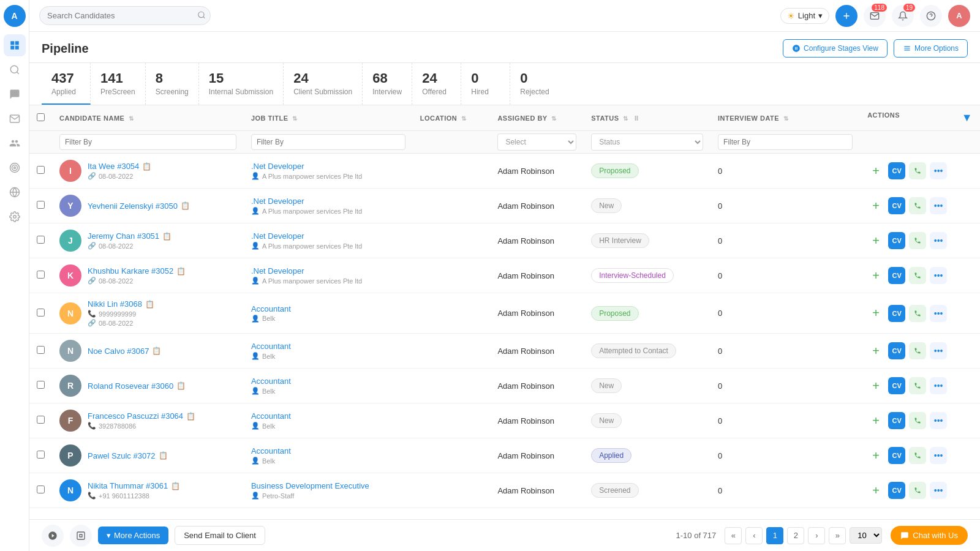  I want to click on send-email-button: Send Email to Client, so click(220, 535).